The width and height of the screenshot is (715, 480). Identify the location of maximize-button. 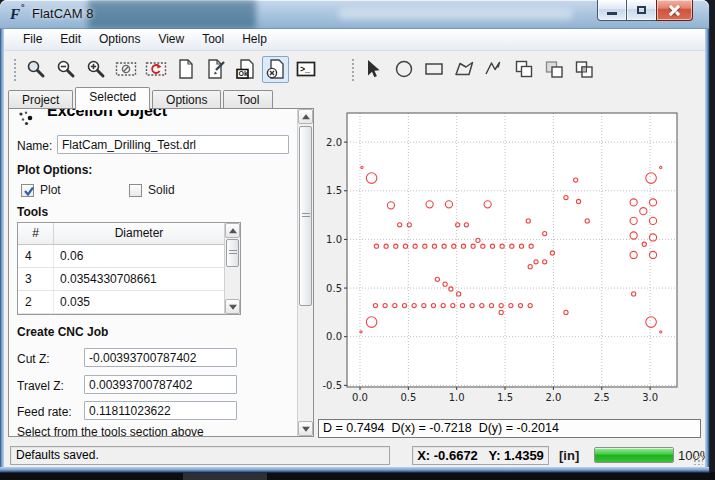
(642, 10).